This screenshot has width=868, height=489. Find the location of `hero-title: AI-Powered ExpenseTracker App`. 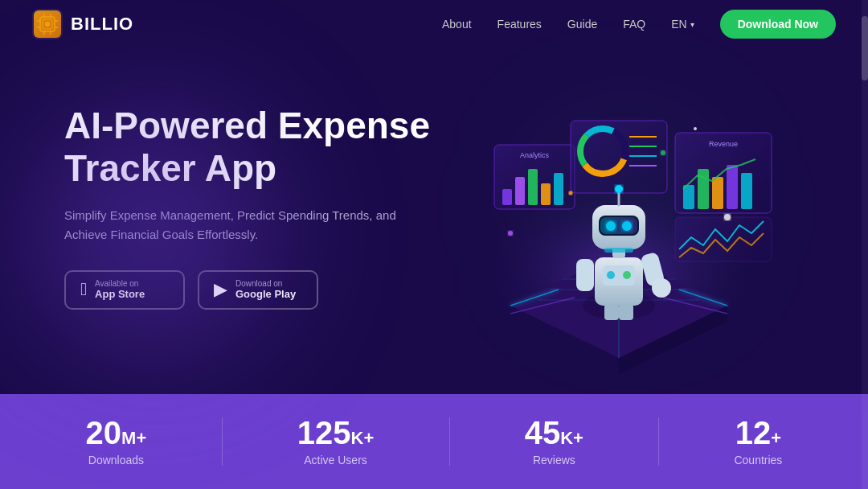

hero-title: AI-Powered ExpenseTracker App is located at coordinates (249, 147).